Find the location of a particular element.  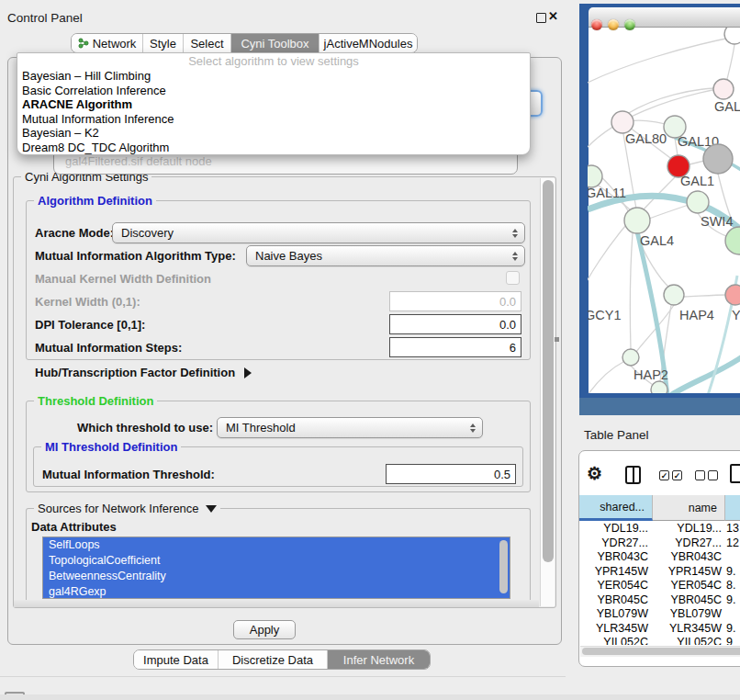

node-label-swi4: SWI4 is located at coordinates (716, 221).